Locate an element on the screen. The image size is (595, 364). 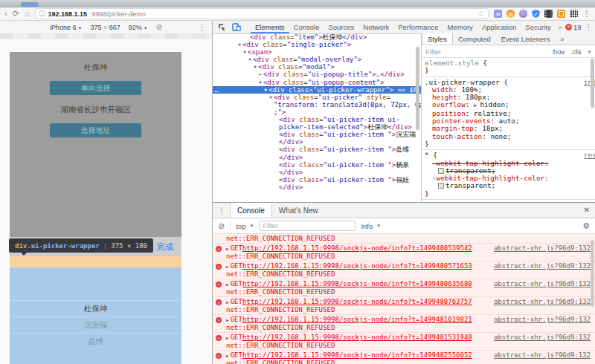
elements-tree-row: ▼<div class="ui-picker" style= is located at coordinates (317, 97).